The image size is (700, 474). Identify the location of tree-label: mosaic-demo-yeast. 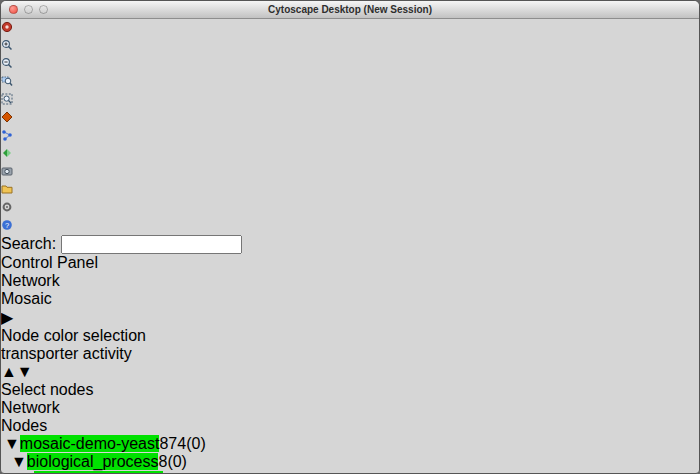
(90, 444).